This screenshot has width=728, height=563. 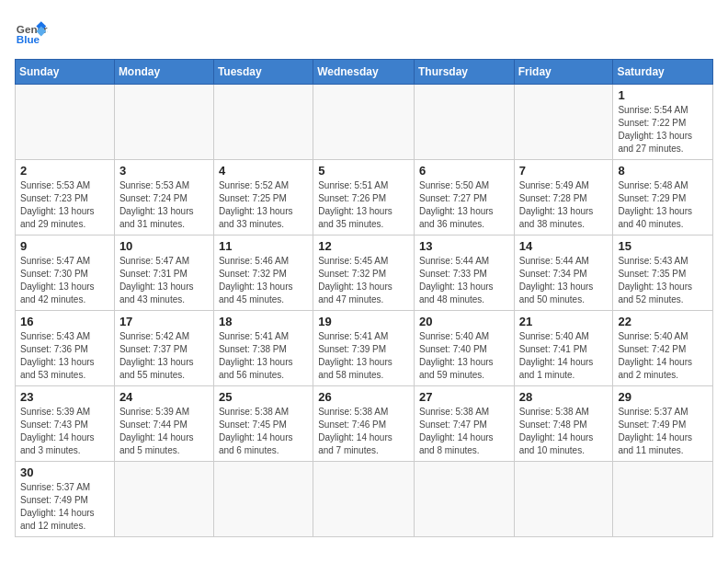 What do you see at coordinates (263, 431) in the screenshot?
I see `day-info: Sunrise: 5:38 AMSunset: 7:45 PMDaylight:…` at bounding box center [263, 431].